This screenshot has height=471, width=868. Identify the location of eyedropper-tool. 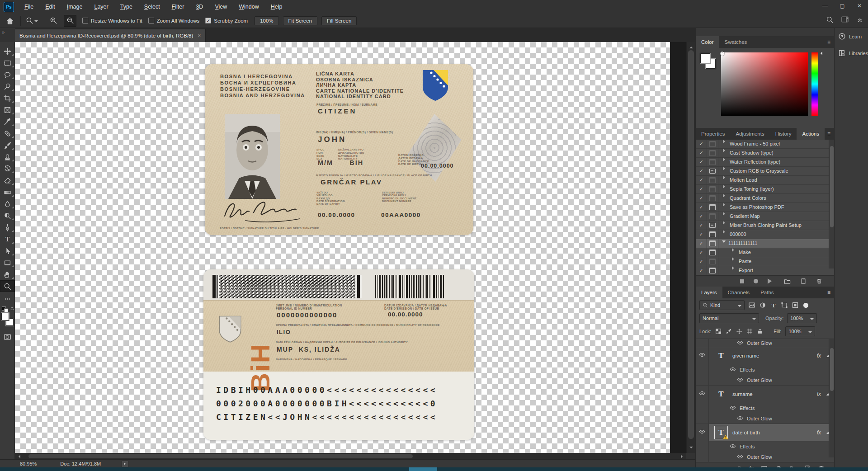
(7, 122).